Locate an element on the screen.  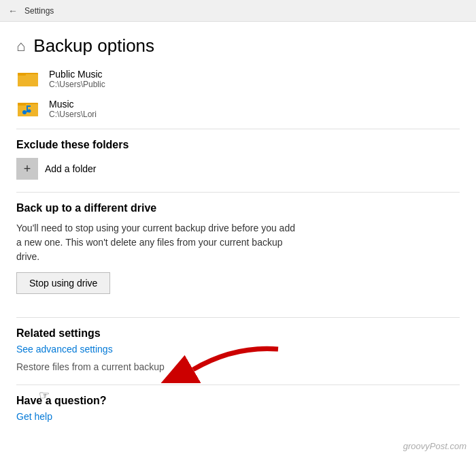
page-title: Backup options is located at coordinates (94, 46).